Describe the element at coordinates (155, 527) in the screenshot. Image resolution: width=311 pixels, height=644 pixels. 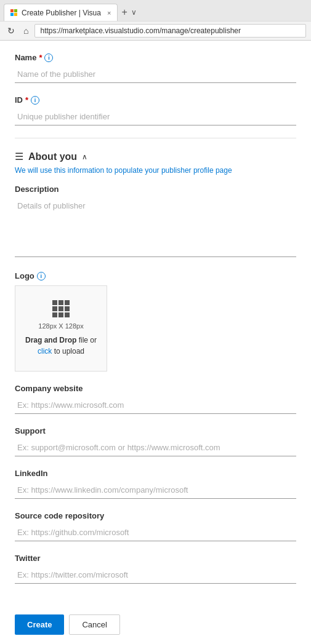
I see `source-field-group: Source code repository` at that location.